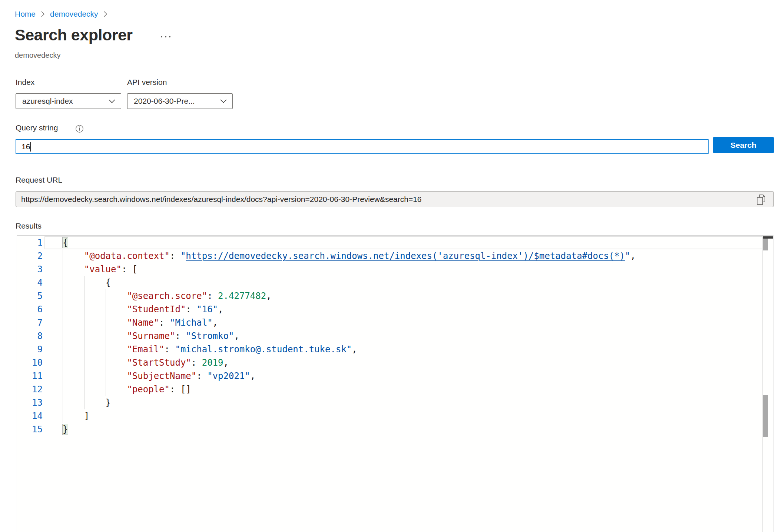  I want to click on breadcrumb-link-demovedecky: demovedecky, so click(74, 14).